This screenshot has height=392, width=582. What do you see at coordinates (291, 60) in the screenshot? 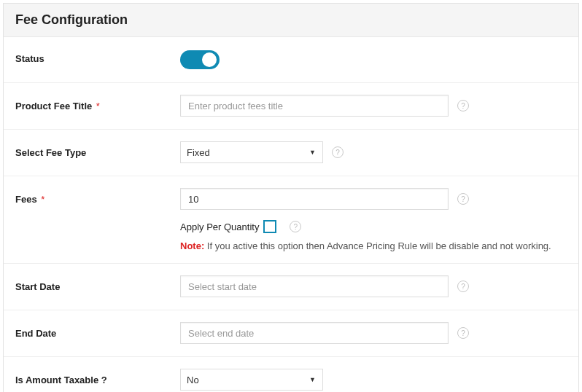
I see `row-status: Status` at bounding box center [291, 60].